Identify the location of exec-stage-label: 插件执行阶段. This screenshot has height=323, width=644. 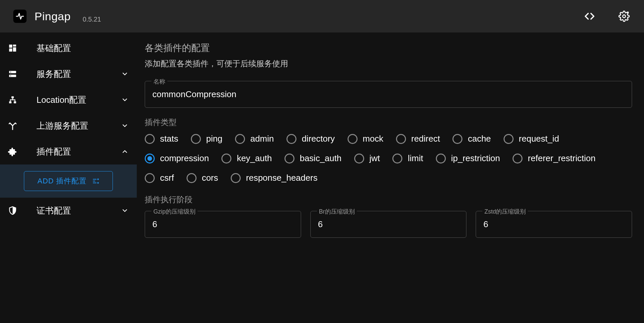
(388, 200).